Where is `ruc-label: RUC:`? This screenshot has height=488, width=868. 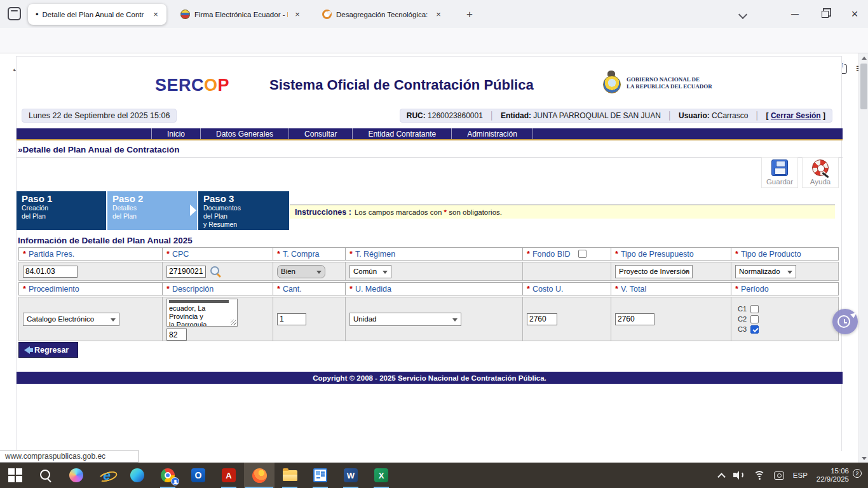 ruc-label: RUC: is located at coordinates (416, 116).